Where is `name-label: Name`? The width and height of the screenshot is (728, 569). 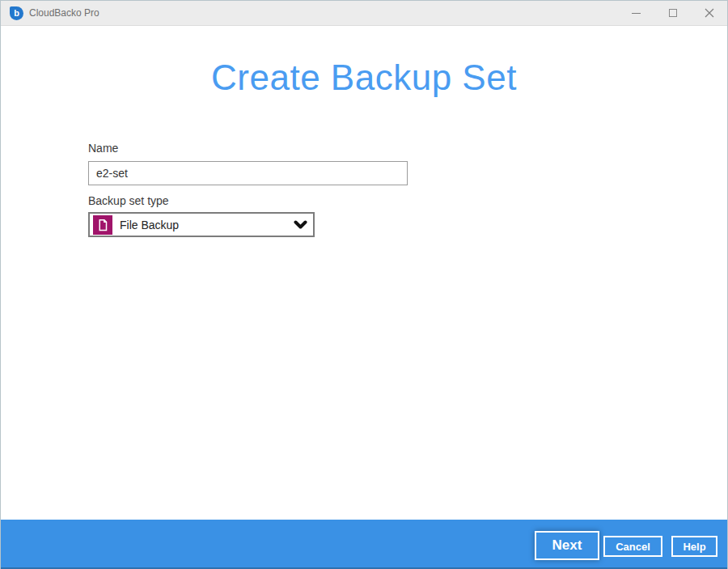 name-label: Name is located at coordinates (104, 148).